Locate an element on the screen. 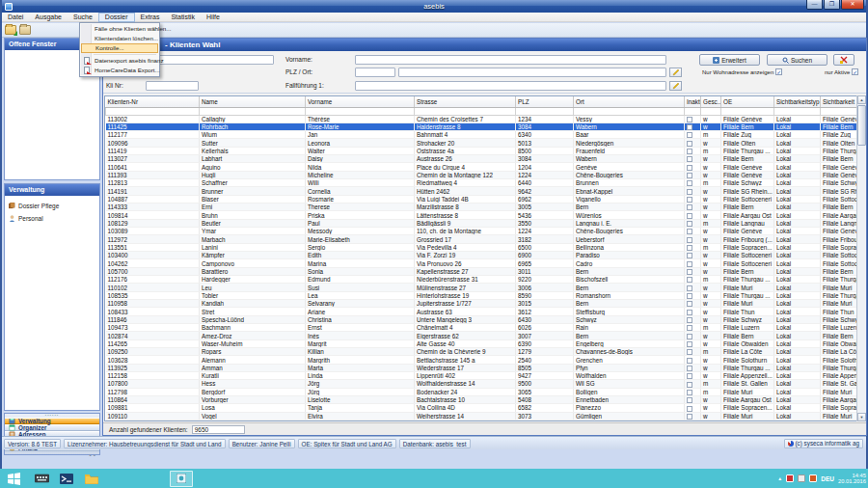 This screenshot has height=488, width=868. taskbar-powershell-icon is located at coordinates (67, 478).